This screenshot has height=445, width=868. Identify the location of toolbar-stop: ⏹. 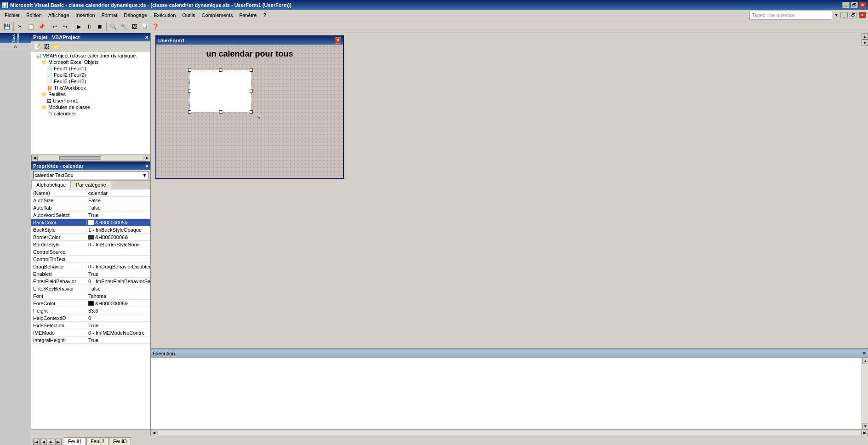
(100, 27).